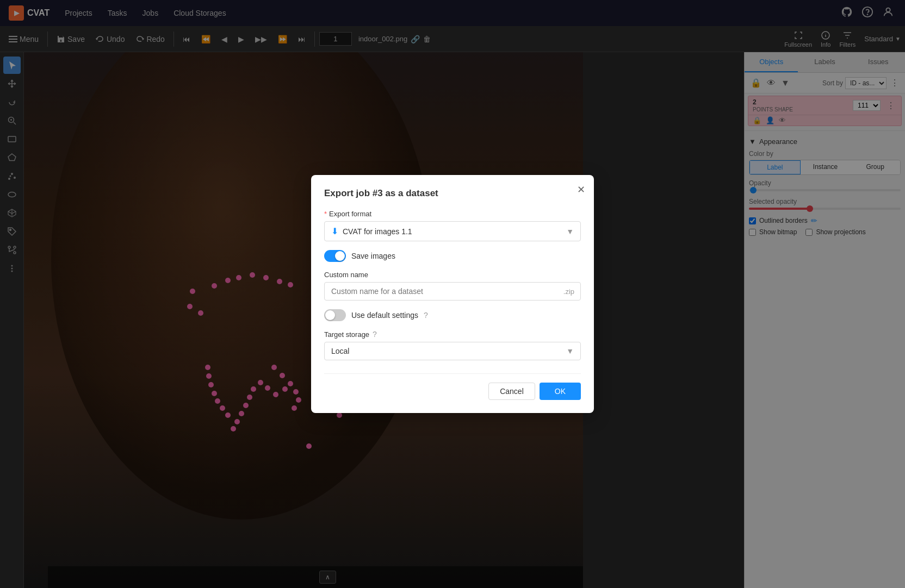 The height and width of the screenshot is (588, 905). What do you see at coordinates (340, 351) in the screenshot?
I see `target-storage-value: Local` at bounding box center [340, 351].